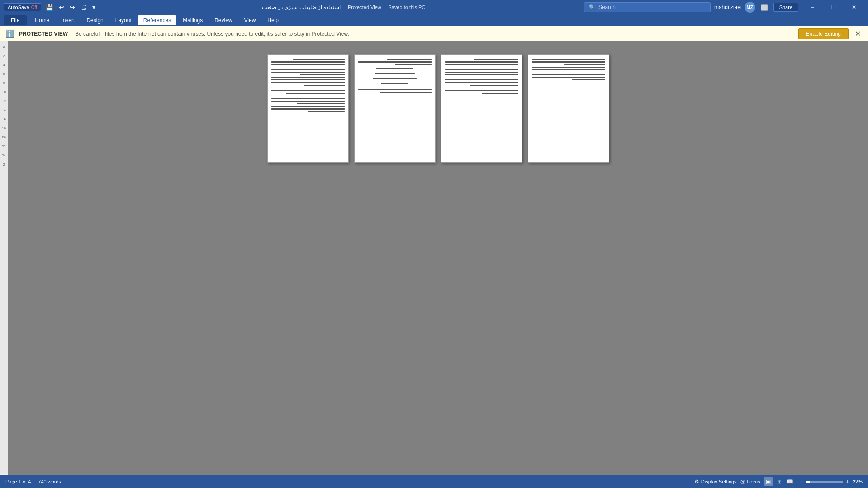 Image resolution: width=868 pixels, height=488 pixels. What do you see at coordinates (743, 482) in the screenshot?
I see `focus-icon: ◎` at bounding box center [743, 482].